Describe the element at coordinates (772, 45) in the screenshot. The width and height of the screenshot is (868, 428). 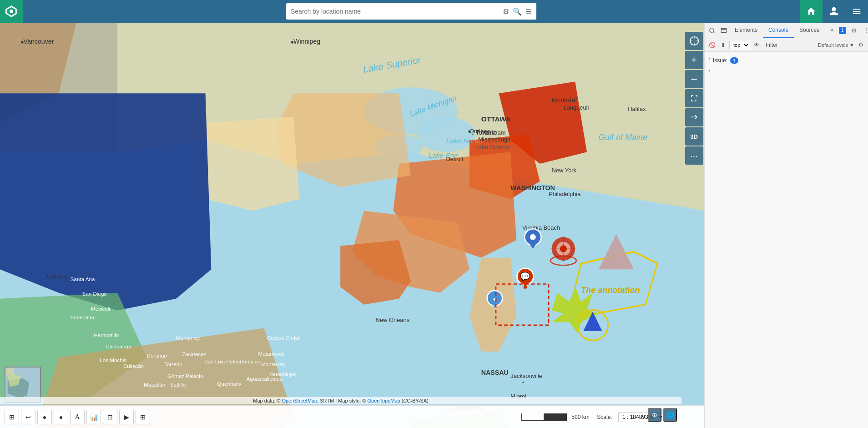
I see `devtools-filter-label: Filter` at that location.